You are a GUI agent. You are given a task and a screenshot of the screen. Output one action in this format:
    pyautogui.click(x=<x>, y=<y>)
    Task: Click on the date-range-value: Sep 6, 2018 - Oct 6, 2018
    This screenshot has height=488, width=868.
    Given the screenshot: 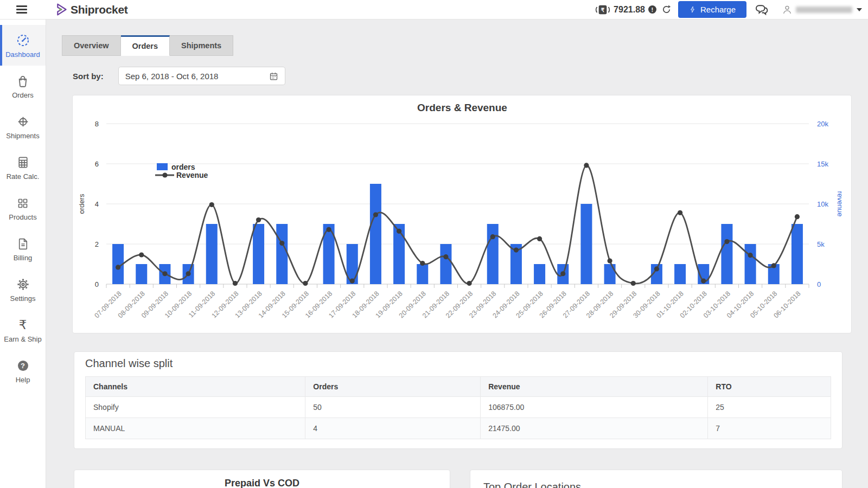 What is the action you would take?
    pyautogui.click(x=172, y=76)
    